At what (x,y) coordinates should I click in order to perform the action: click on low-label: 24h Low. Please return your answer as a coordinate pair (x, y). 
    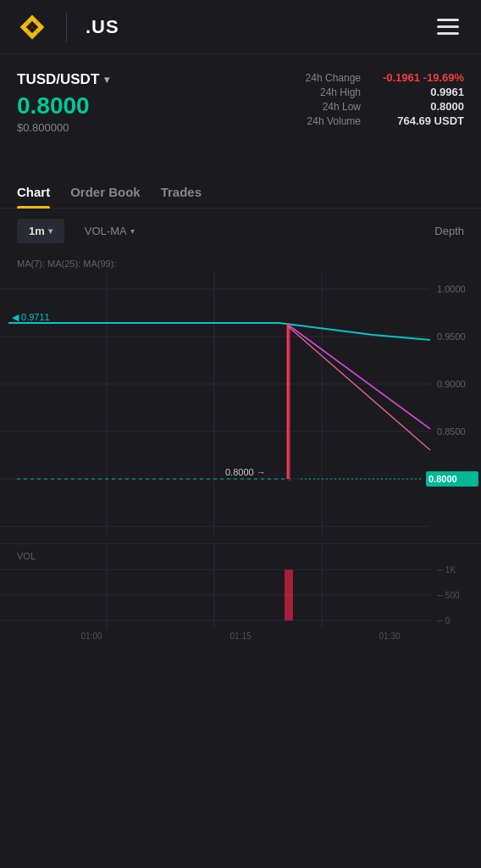
    Looking at the image, I should click on (327, 107).